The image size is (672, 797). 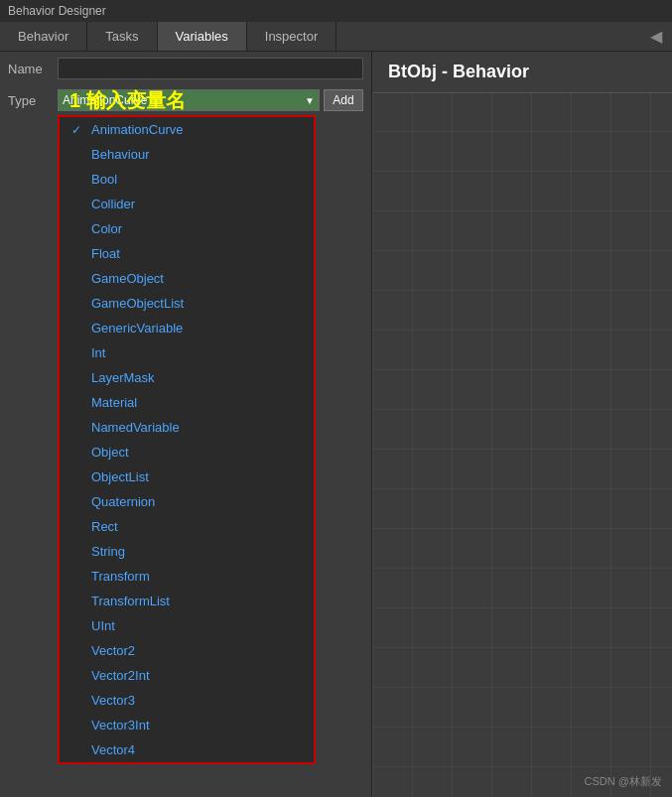 What do you see at coordinates (120, 476) in the screenshot?
I see `dropdown-item-label: ObjectList` at bounding box center [120, 476].